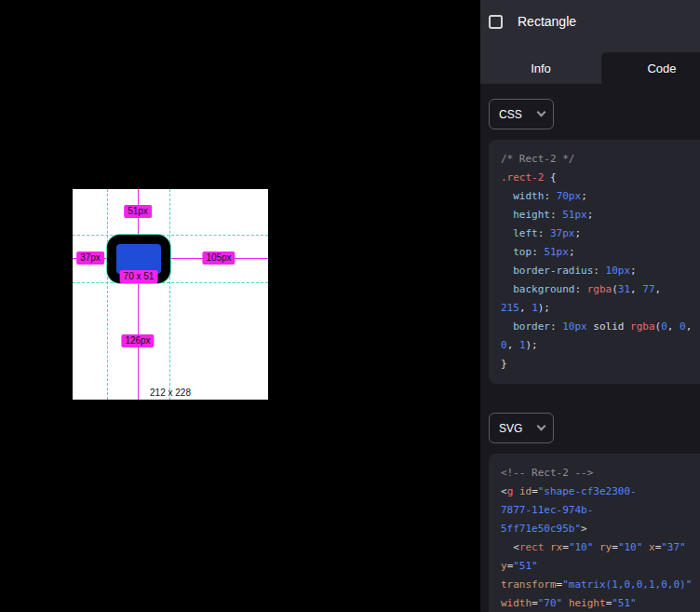 The height and width of the screenshot is (612, 700). I want to click on guide-dashed-shape-right, so click(169, 294).